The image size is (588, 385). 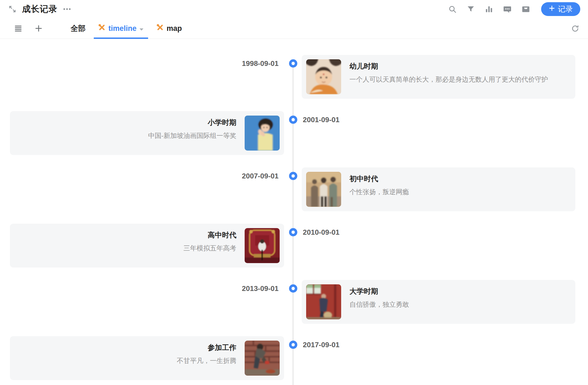 I want to click on plus-icon, so click(x=552, y=9).